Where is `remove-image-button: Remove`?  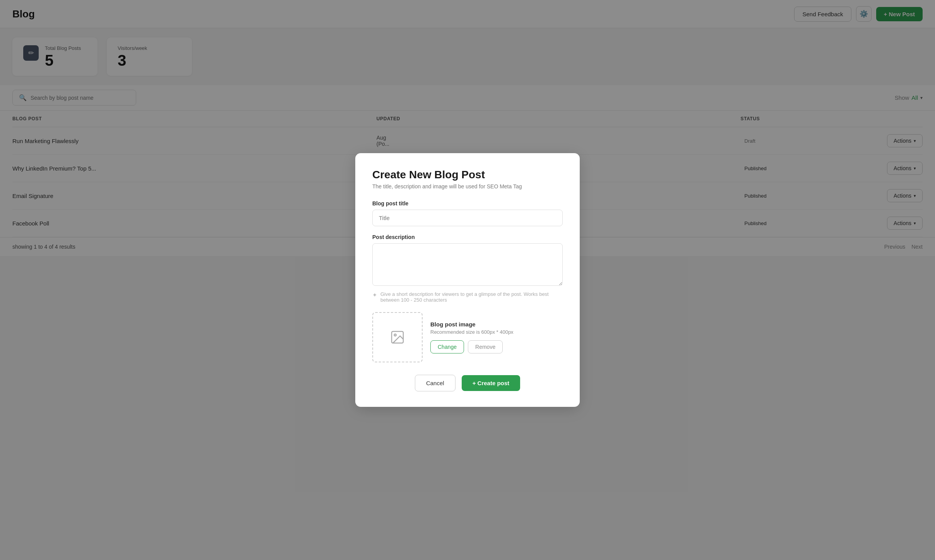 remove-image-button: Remove is located at coordinates (485, 347).